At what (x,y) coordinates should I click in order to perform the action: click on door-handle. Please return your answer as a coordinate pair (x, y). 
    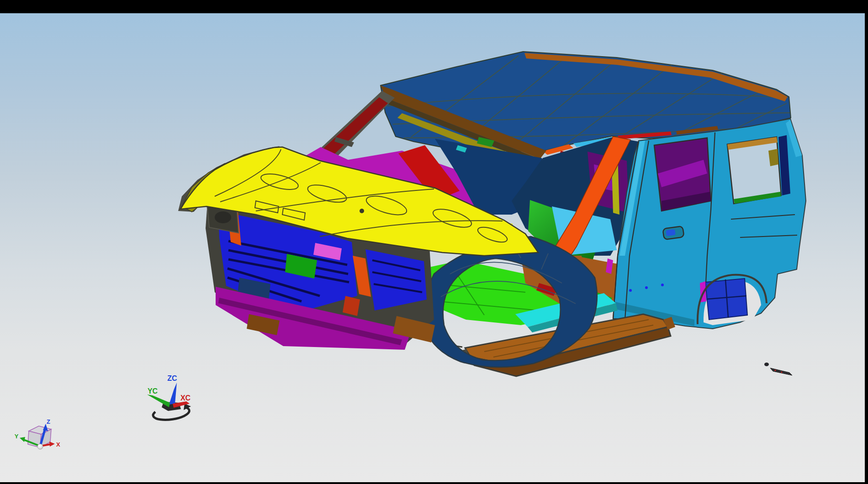
    Looking at the image, I should click on (673, 233).